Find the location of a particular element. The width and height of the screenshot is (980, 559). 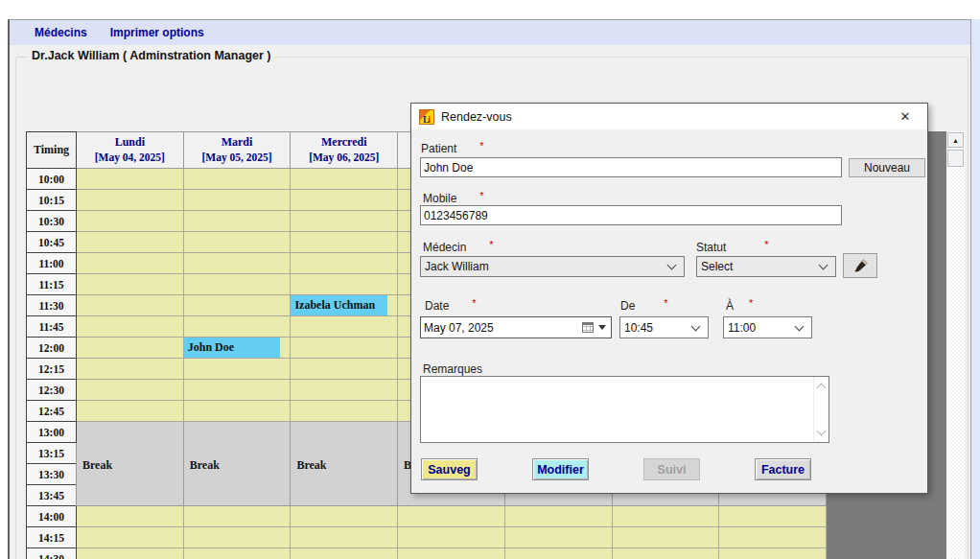

textarea-scrollbar is located at coordinates (821, 409).